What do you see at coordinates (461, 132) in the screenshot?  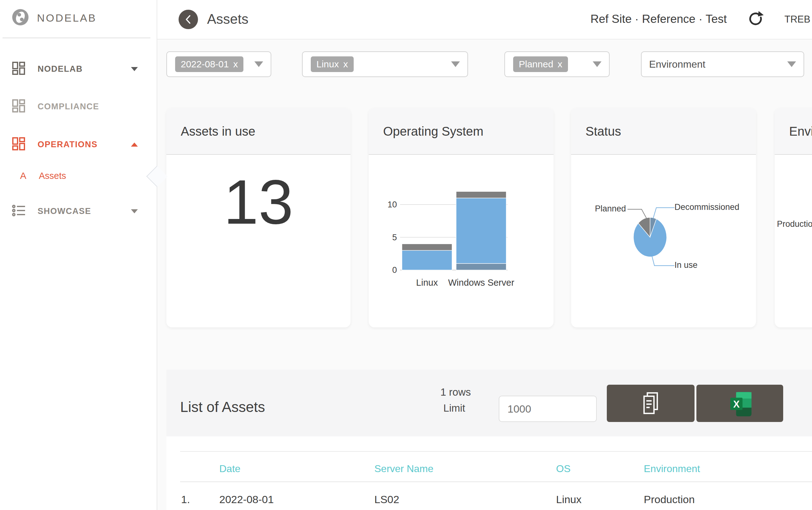 I see `card-header: Operating System` at bounding box center [461, 132].